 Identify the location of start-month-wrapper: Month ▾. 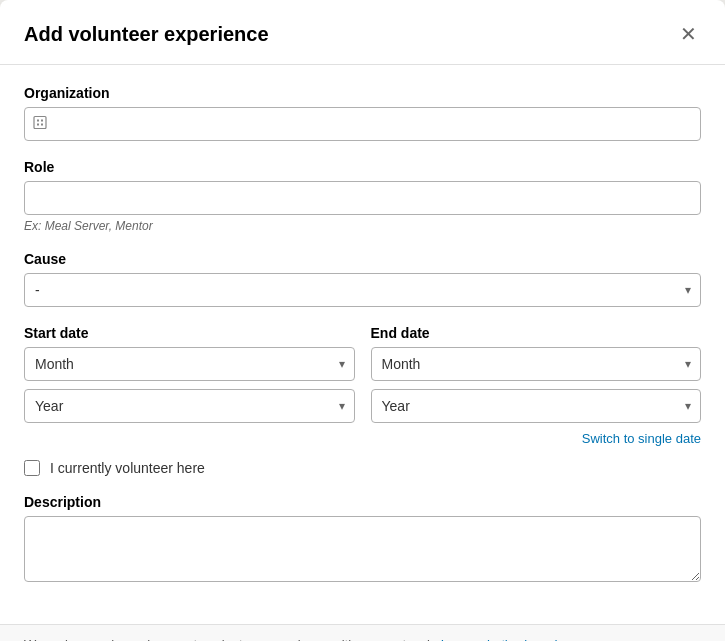
(190, 364).